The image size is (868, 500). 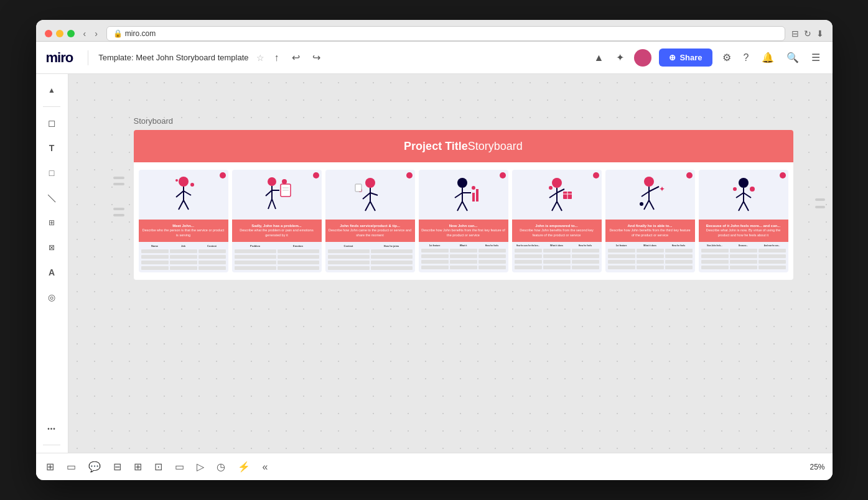 What do you see at coordinates (71, 34) in the screenshot?
I see `maximize-button` at bounding box center [71, 34].